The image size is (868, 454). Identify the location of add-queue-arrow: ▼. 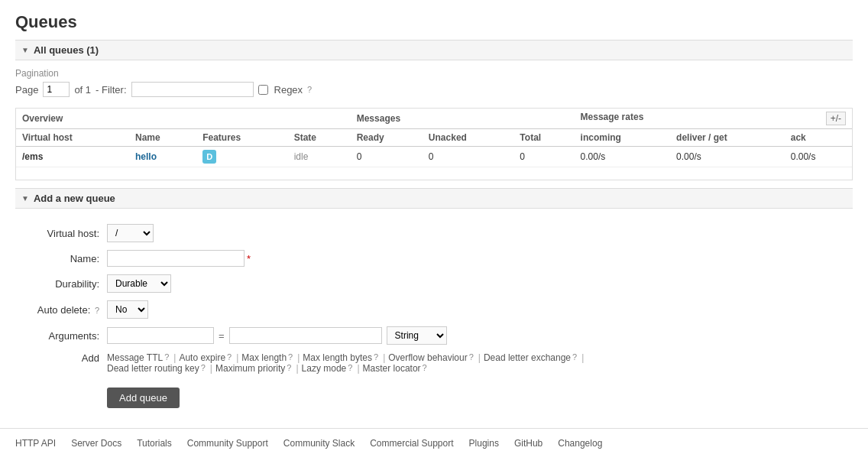
(25, 199).